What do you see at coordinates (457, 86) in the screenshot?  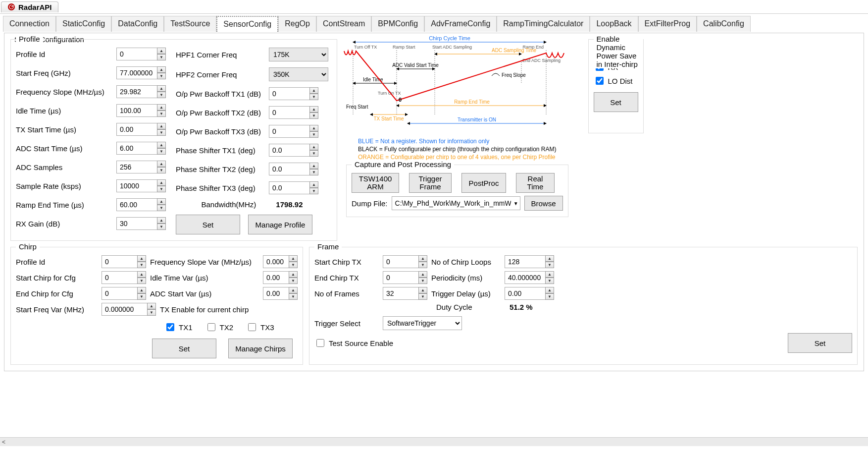 I see `chirp-diagram-icon: Chirp Cycle Time Turn Off TX Ramp Start …` at bounding box center [457, 86].